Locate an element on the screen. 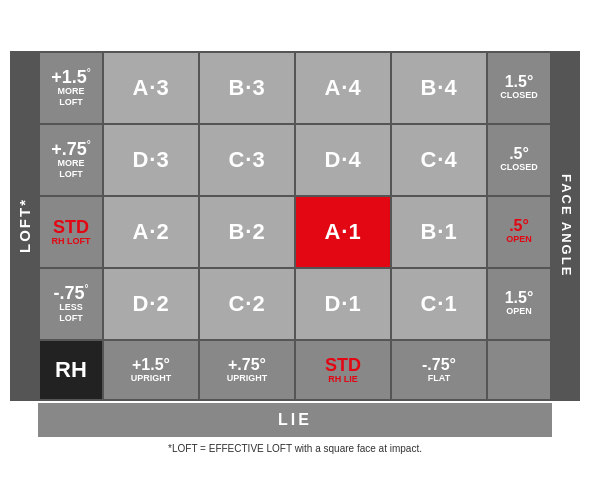 The width and height of the screenshot is (590, 504). face-cell-3: .5° OPEN is located at coordinates (519, 232).